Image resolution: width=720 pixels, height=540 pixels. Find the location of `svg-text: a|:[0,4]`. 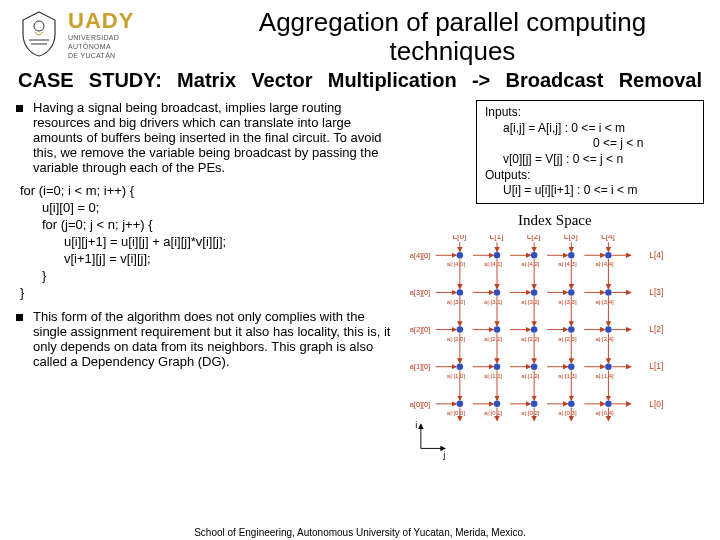

svg-text: a|:[0,4] is located at coordinates (604, 413).